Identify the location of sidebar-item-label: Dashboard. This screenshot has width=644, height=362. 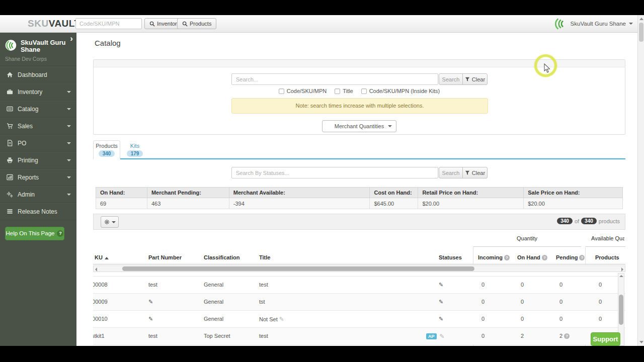
(32, 75).